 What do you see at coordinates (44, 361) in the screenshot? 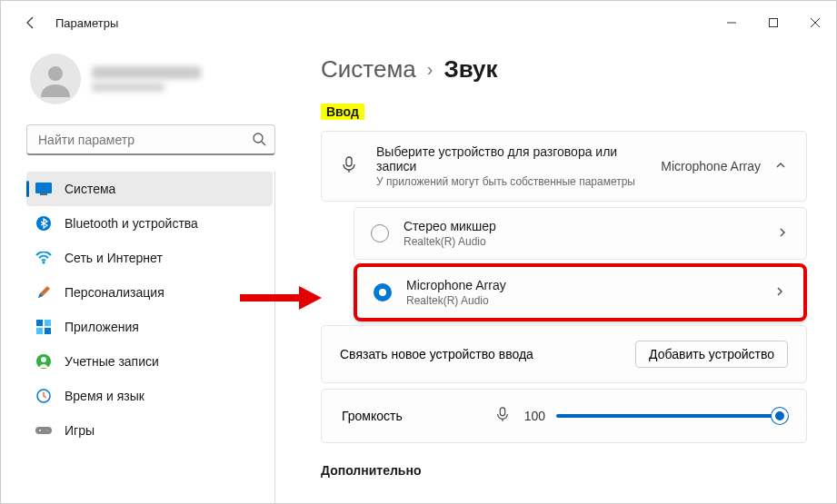
I see `person-icon` at bounding box center [44, 361].